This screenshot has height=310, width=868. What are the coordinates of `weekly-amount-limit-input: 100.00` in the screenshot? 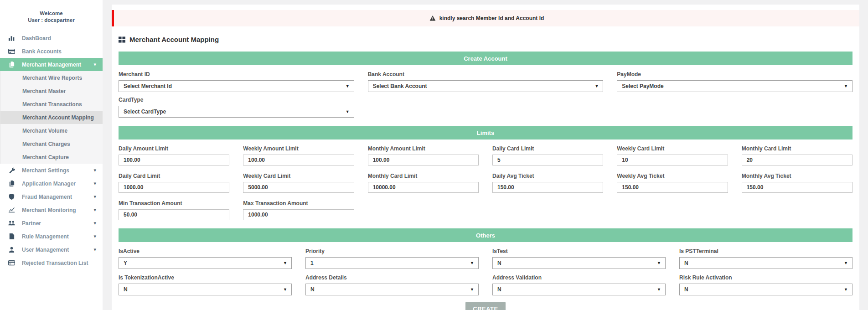 It's located at (298, 160).